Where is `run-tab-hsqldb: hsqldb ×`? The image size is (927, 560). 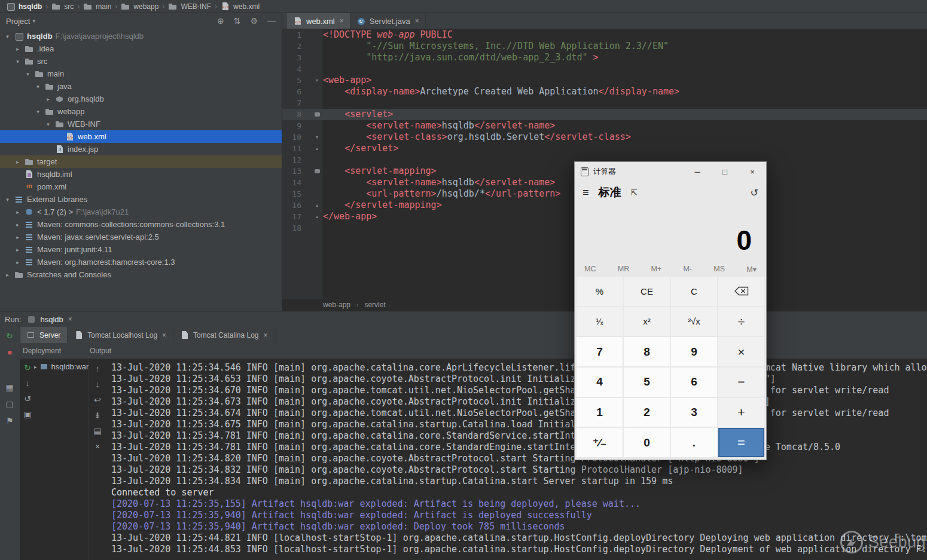
run-tab-hsqldb: hsqldb × is located at coordinates (49, 319).